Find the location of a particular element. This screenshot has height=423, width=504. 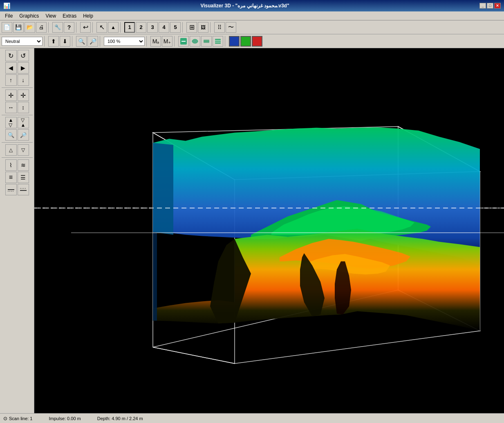

move-ud-icon: ↕ is located at coordinates (23, 107).